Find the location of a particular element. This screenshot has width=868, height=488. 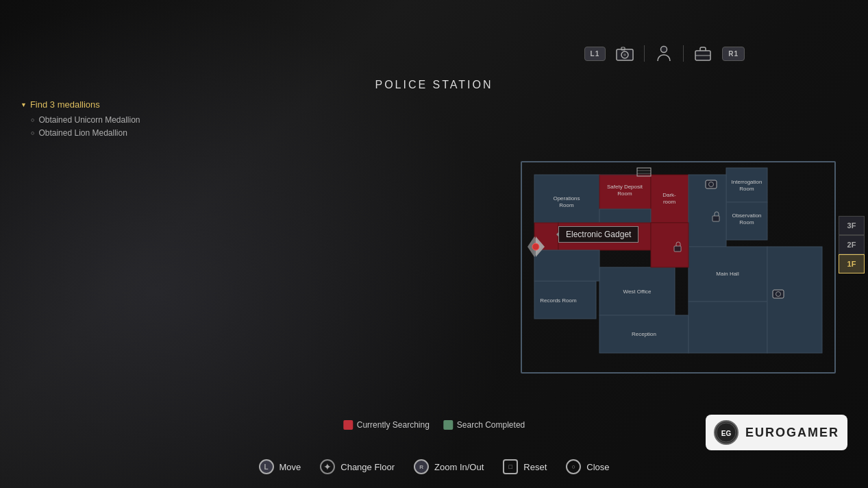

move-control: L Move is located at coordinates (280, 467).